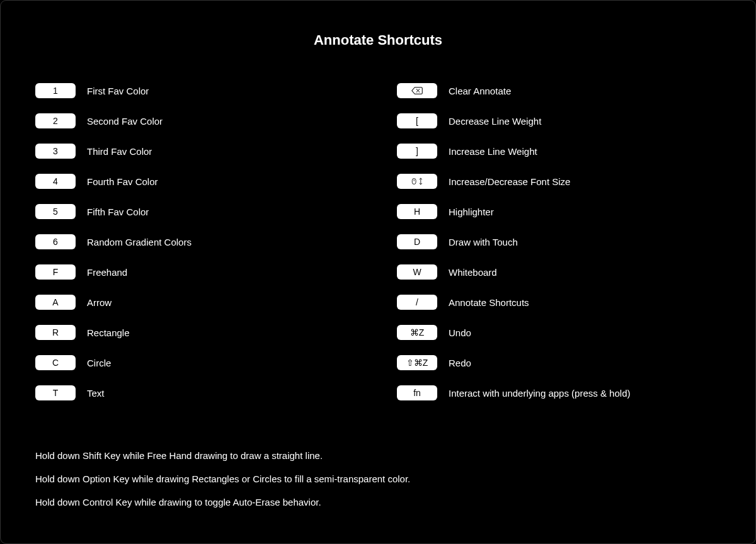 The image size is (756, 544). Describe the element at coordinates (120, 151) in the screenshot. I see `shortcut-label: Third Fav Color` at that location.